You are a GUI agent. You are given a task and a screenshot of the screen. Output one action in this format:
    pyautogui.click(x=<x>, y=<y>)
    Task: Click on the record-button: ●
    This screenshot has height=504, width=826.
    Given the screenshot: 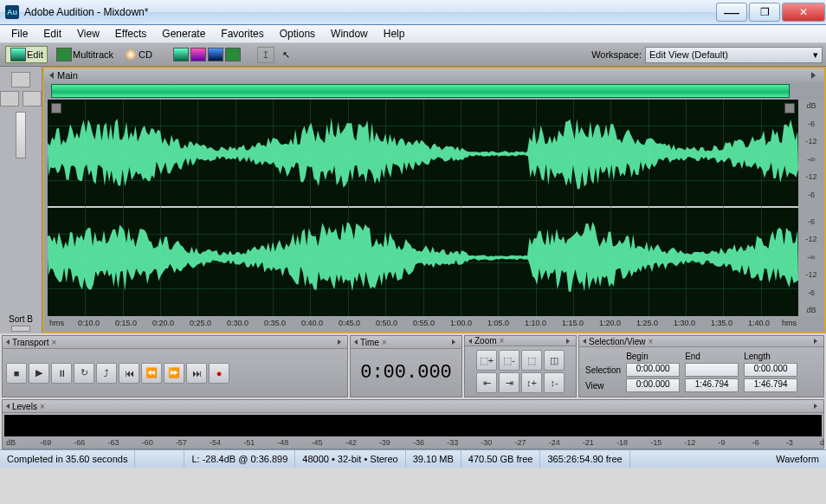 What is the action you would take?
    pyautogui.click(x=219, y=373)
    